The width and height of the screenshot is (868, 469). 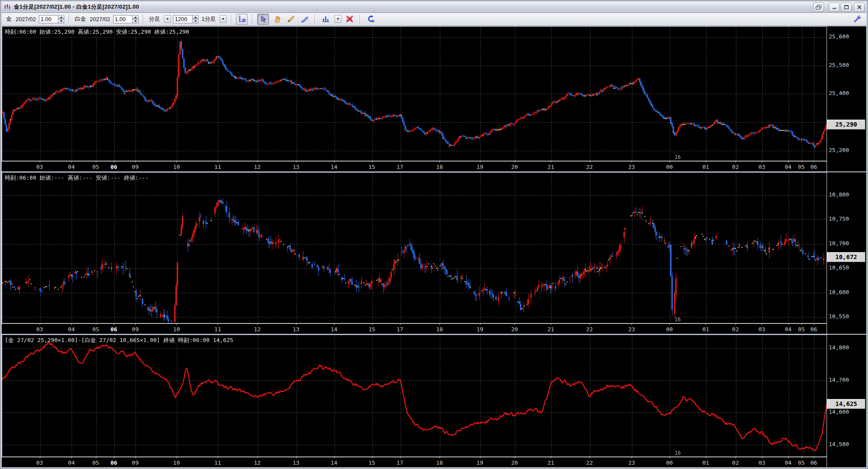 What do you see at coordinates (48, 19) in the screenshot?
I see `gold-ratio-input` at bounding box center [48, 19].